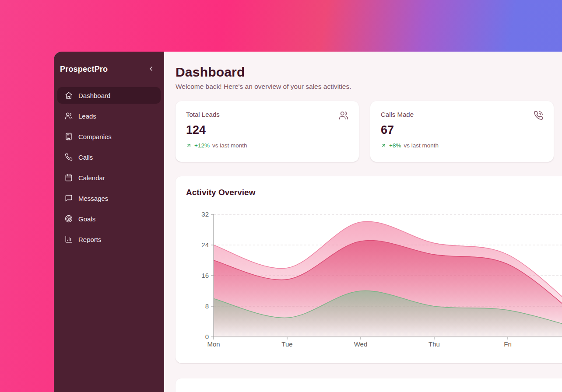 This screenshot has height=392, width=562. Describe the element at coordinates (95, 136) in the screenshot. I see `sidebar-item-label: Companies` at that location.